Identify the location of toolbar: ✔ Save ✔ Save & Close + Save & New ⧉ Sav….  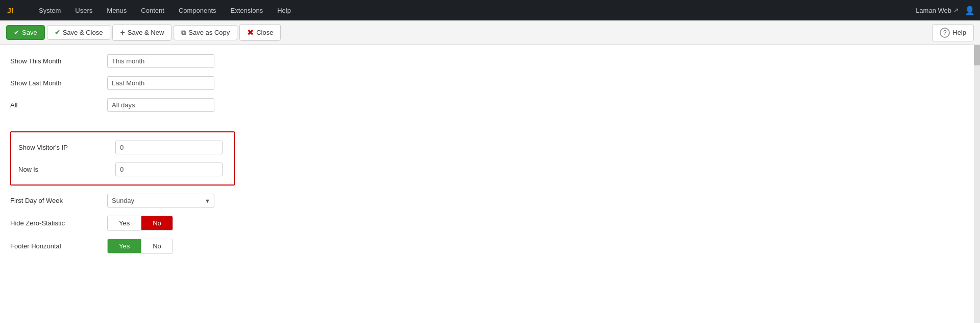
(490, 33).